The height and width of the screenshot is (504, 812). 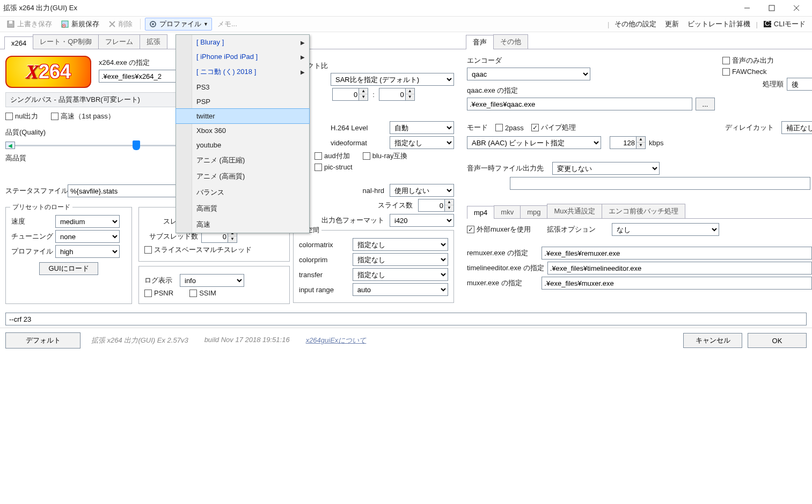 What do you see at coordinates (43, 340) in the screenshot?
I see `default-button: デフォルト` at bounding box center [43, 340].